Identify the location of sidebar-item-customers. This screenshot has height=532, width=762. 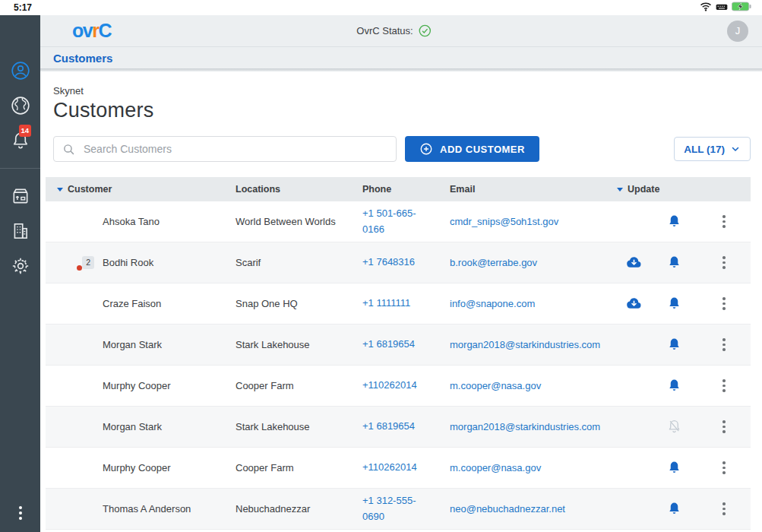
(21, 71).